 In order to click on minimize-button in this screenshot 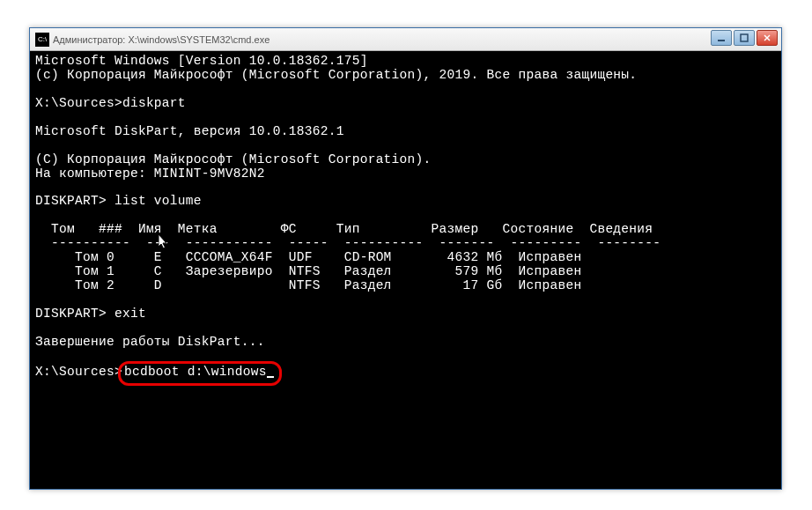, I will do `click(721, 38)`.